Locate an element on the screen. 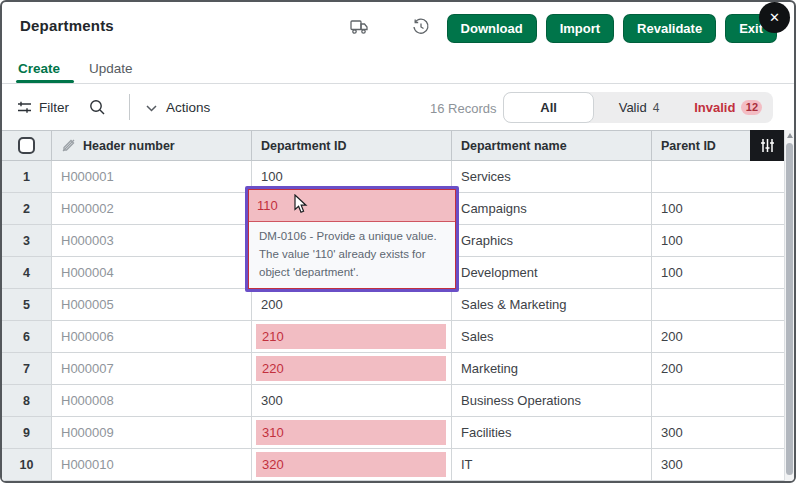  row-number: 4 is located at coordinates (27, 272).